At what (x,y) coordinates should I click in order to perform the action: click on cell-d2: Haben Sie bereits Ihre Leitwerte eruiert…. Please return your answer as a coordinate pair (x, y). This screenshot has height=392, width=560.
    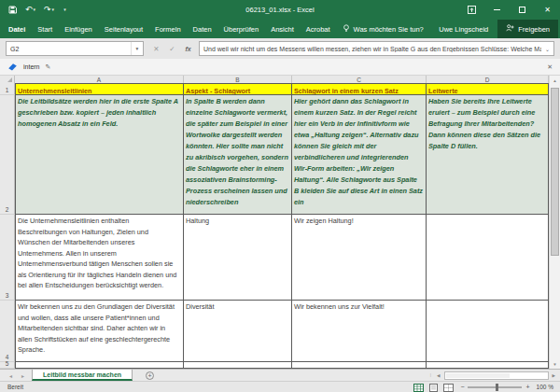
    Looking at the image, I should click on (487, 155).